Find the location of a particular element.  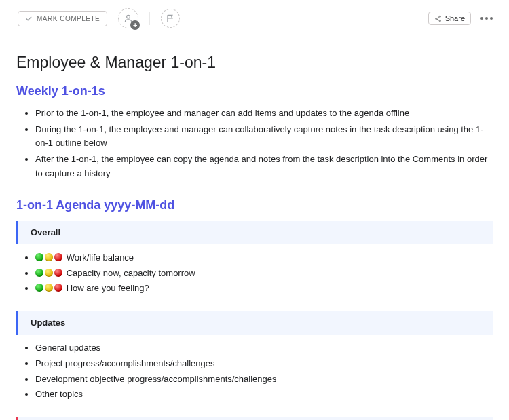

item-text: Work/life balance is located at coordinates (100, 258).